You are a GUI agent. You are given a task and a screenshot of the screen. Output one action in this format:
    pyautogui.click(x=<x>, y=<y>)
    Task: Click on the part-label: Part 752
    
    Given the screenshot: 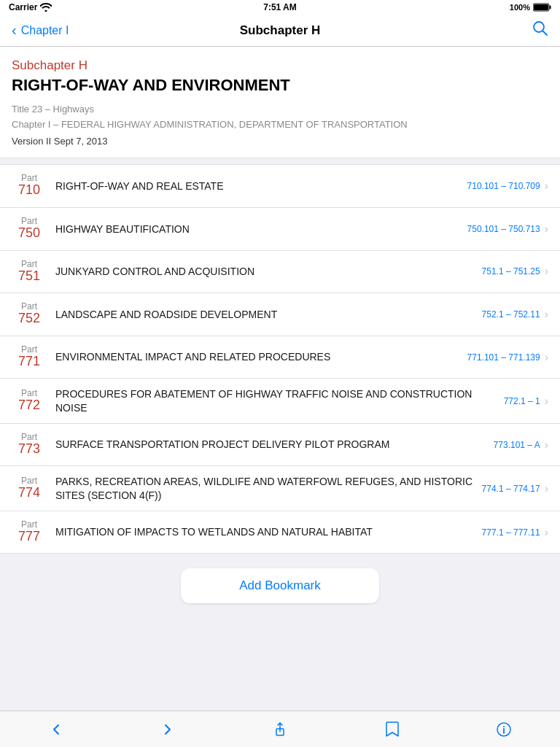 What is the action you would take?
    pyautogui.click(x=29, y=314)
    